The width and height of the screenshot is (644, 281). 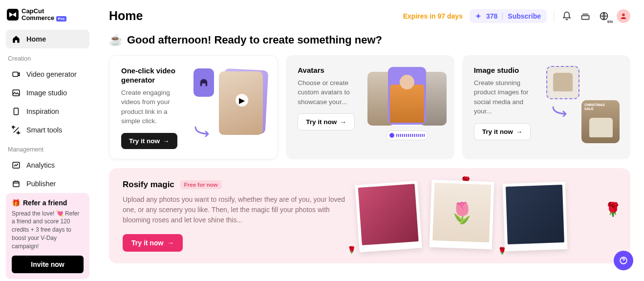 I want to click on separator, so click(x=502, y=16).